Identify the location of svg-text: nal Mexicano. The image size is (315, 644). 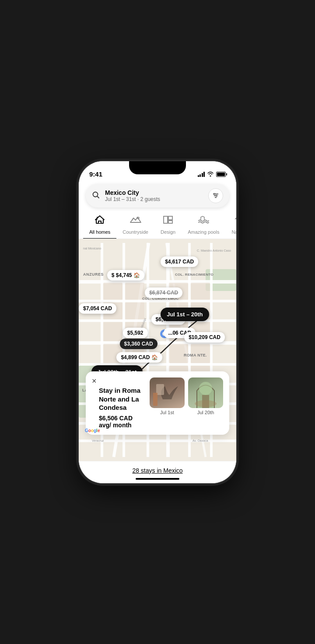
(92, 248).